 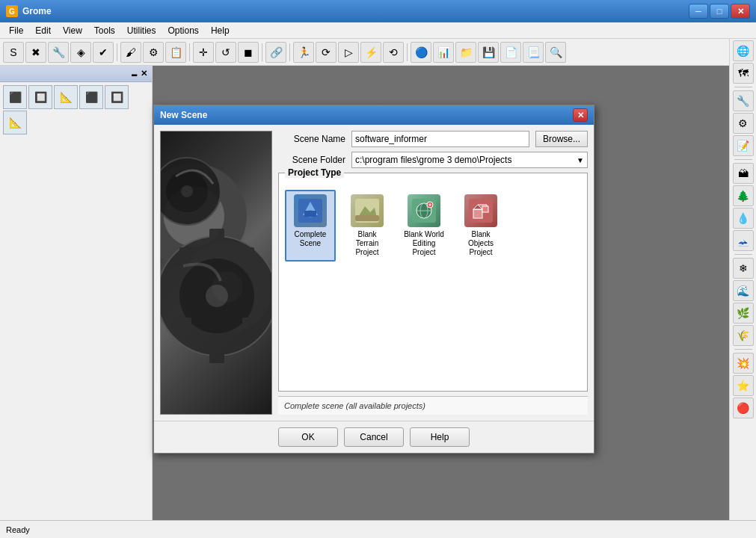 What do you see at coordinates (434, 160) in the screenshot?
I see `scene-folder-value: c:\program files\grome 3 demo\Projects` at bounding box center [434, 160].